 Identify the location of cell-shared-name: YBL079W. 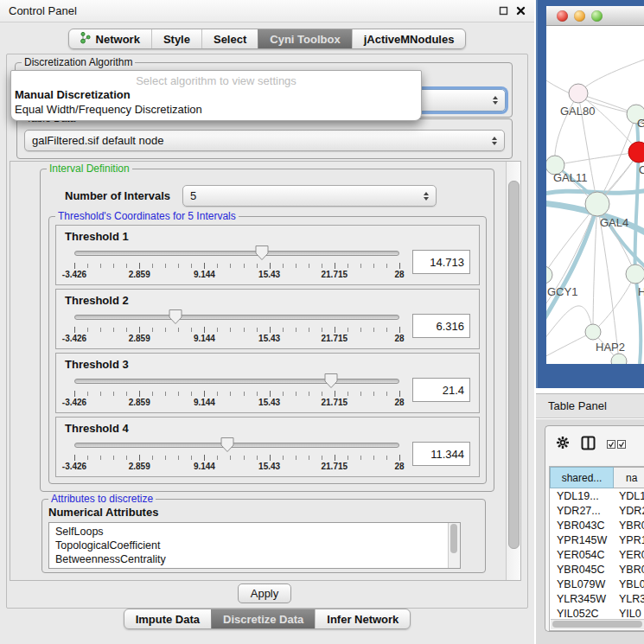
(582, 584).